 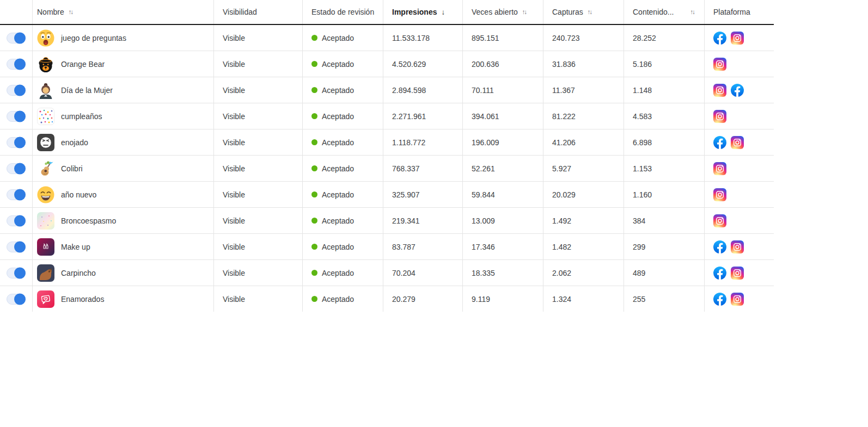 I want to click on column-label-nombre: Nombre, so click(x=51, y=12).